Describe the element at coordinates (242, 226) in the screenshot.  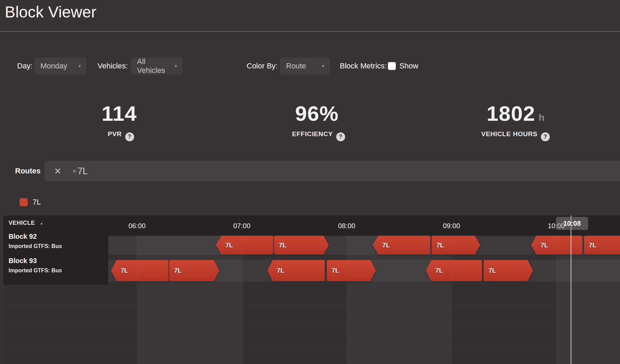
I see `time-axis-label: 07:00` at that location.